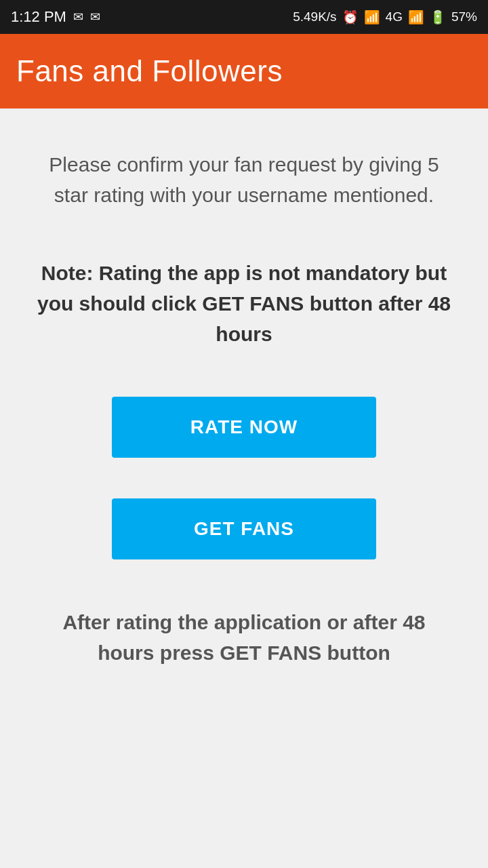  I want to click on confirm-text: Please confirm your fan request by givin…, so click(244, 180).